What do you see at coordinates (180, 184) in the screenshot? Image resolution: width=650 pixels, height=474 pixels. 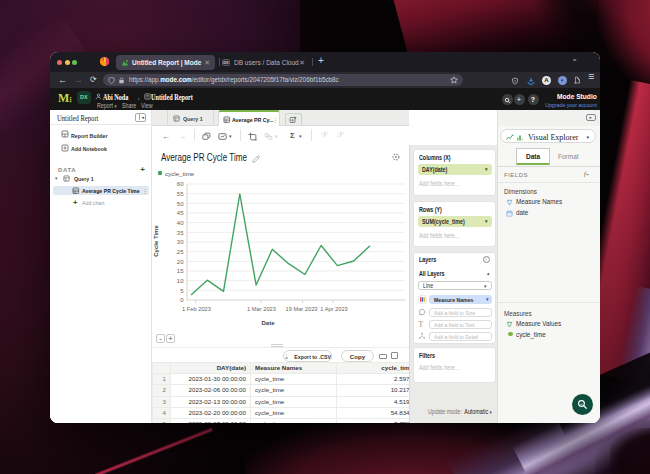 I see `svg-text: 60` at bounding box center [180, 184].